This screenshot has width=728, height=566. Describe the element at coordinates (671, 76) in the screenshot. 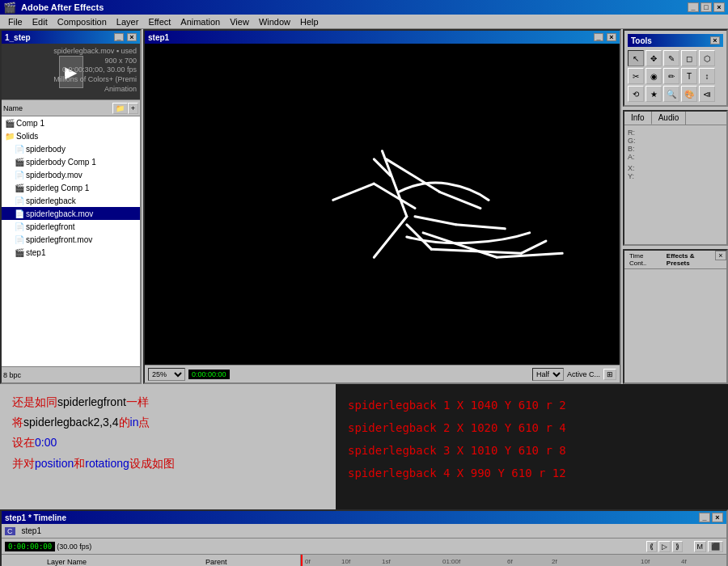

I see `brush-tool: ✏` at that location.